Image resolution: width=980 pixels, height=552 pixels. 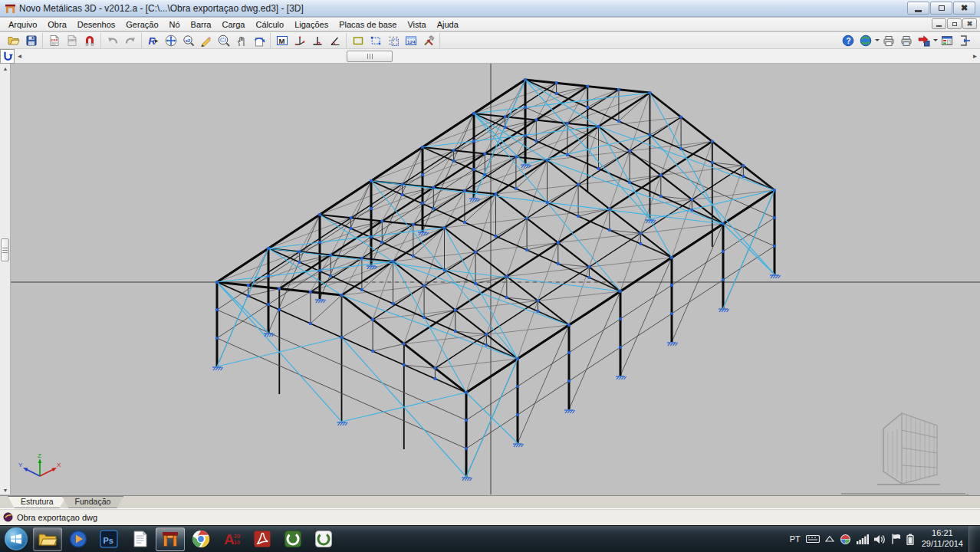 What do you see at coordinates (48, 540) in the screenshot?
I see `taskbar-app-windows-explorer` at bounding box center [48, 540].